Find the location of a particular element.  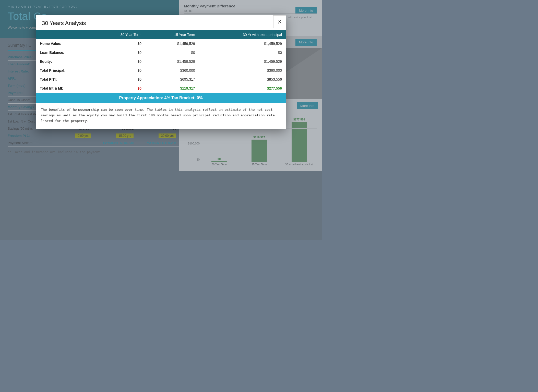

modal-close-button: X is located at coordinates (280, 22).